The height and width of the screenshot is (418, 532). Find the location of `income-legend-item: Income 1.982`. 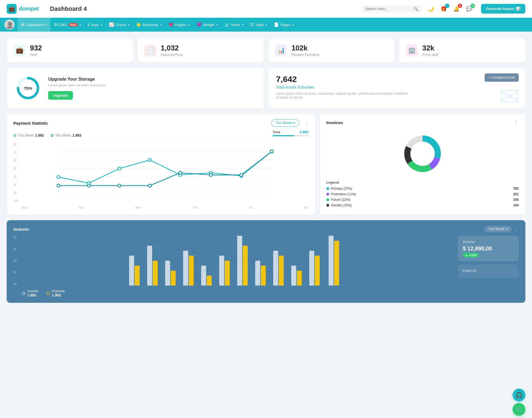

income-legend-item: Income 1.982 is located at coordinates (30, 293).